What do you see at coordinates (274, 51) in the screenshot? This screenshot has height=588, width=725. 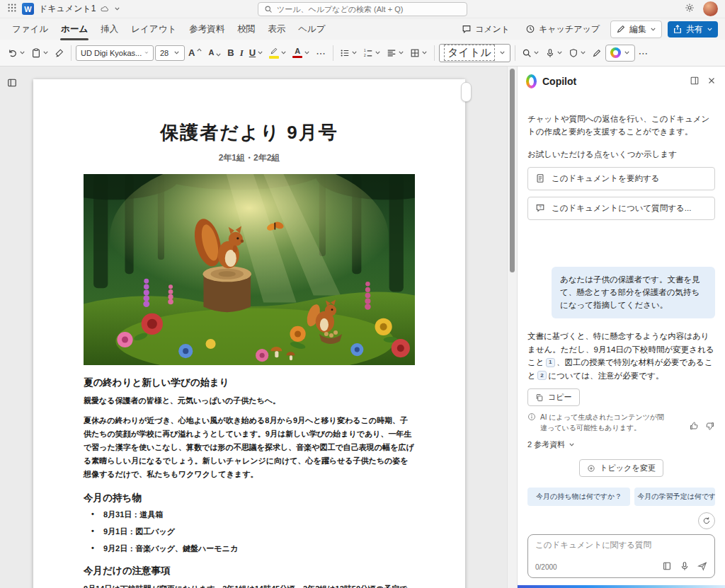 I see `highlighter-icon` at bounding box center [274, 51].